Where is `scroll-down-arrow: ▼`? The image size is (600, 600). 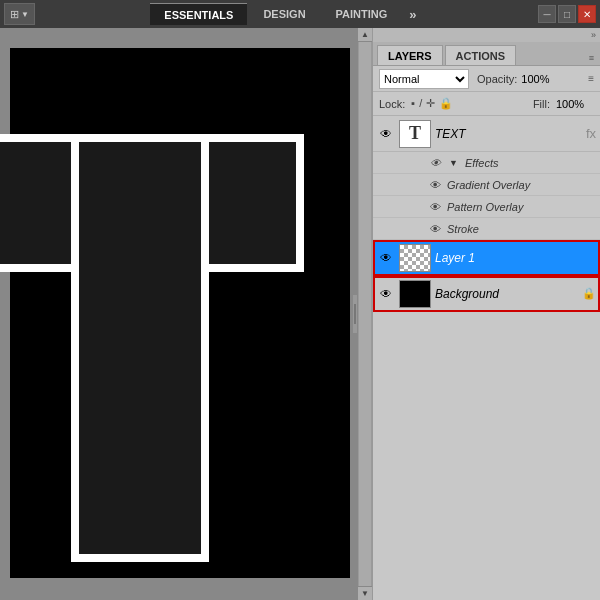
scroll-down-arrow: ▼ is located at coordinates (365, 593).